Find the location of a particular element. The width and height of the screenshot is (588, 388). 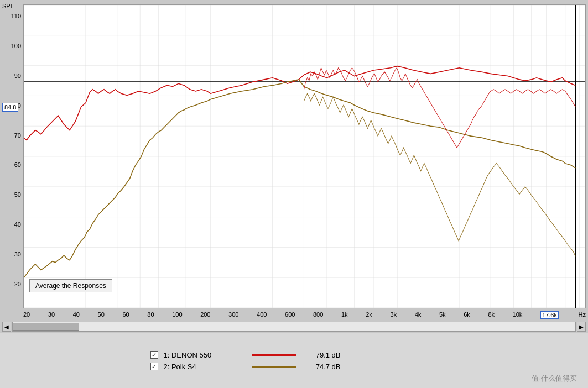

y-tick-40: 40 is located at coordinates (13, 224).